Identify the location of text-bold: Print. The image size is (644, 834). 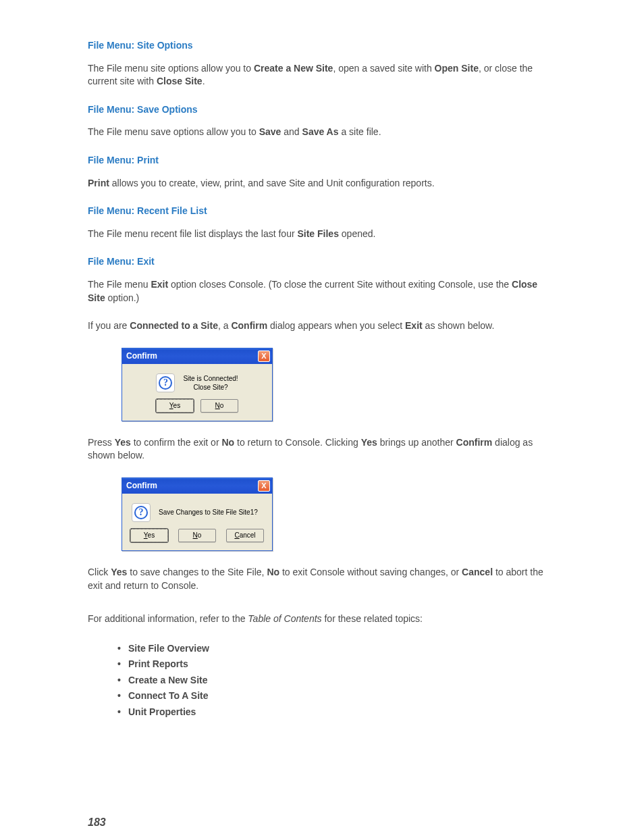
(99, 183).